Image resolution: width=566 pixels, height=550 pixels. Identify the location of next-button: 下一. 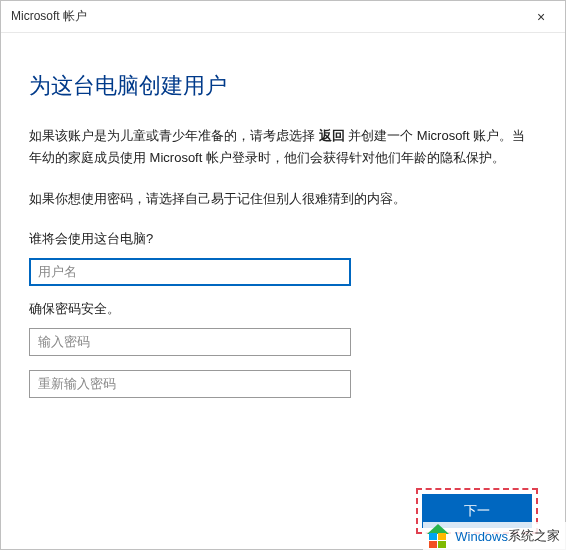
(477, 511).